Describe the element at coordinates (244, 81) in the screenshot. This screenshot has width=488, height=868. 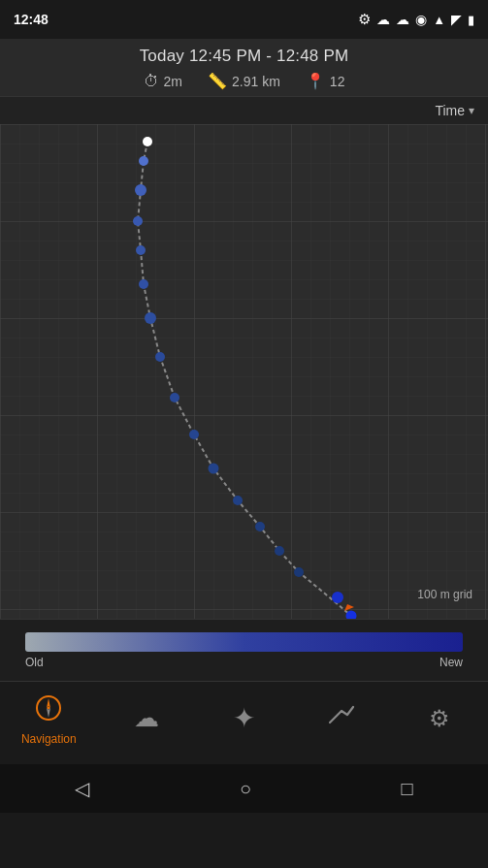
I see `distance-stat: 📏 2.91 km` at that location.